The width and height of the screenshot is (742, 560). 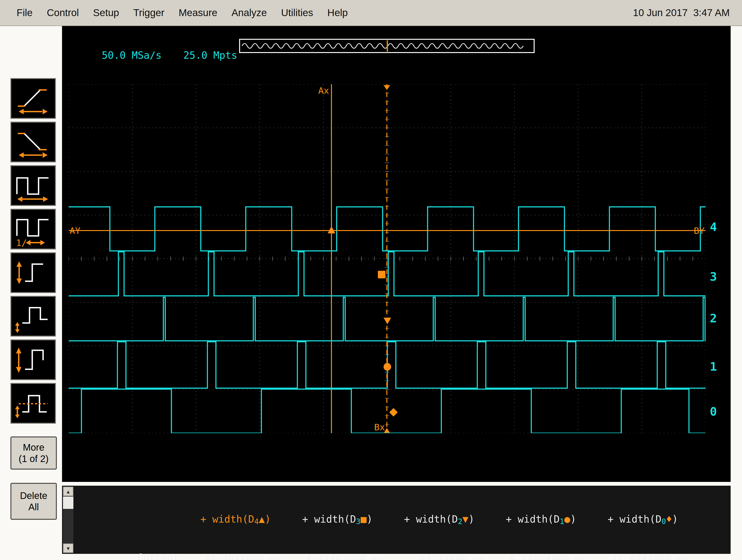 I want to click on menu-help: Help, so click(x=337, y=13).